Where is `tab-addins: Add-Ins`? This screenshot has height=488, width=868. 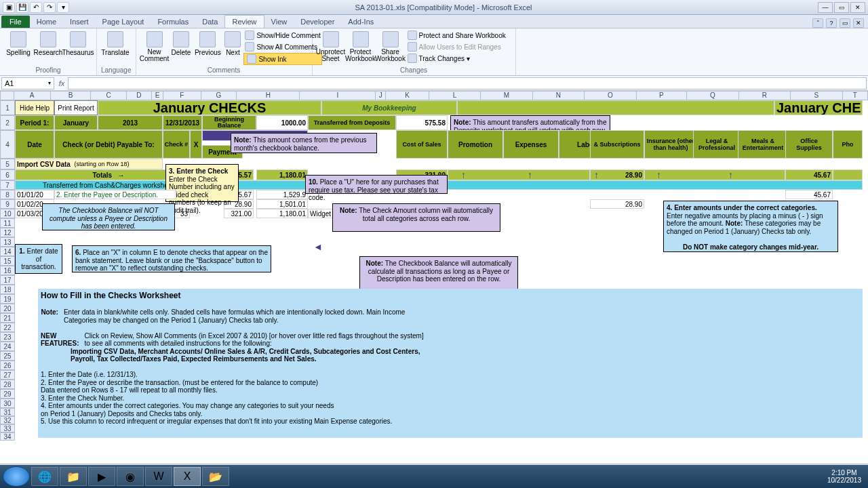
tab-addins: Add-Ins is located at coordinates (361, 22).